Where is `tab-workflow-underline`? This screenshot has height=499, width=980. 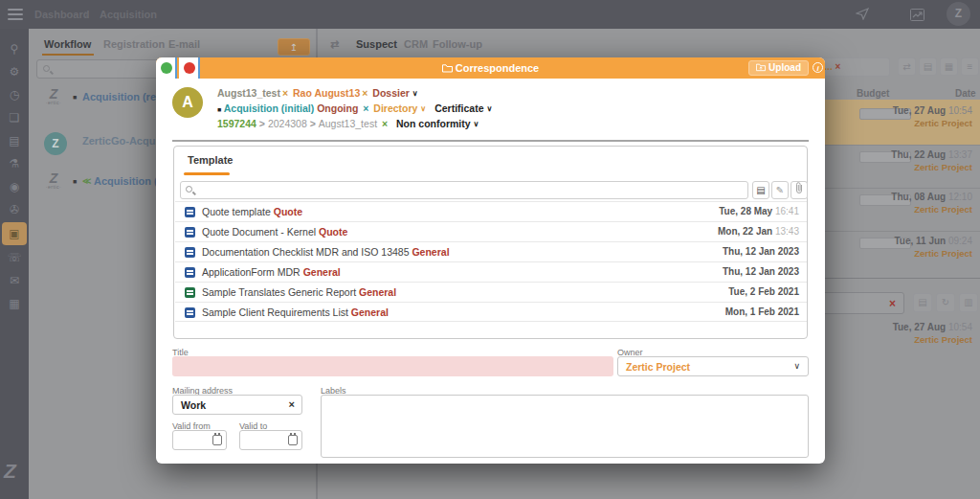
tab-workflow-underline is located at coordinates (68, 55).